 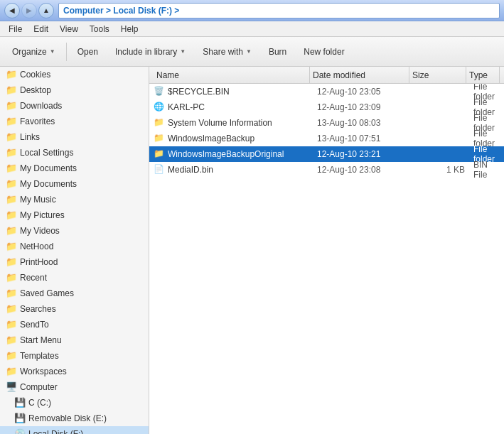 What do you see at coordinates (74, 153) in the screenshot?
I see `sidebar-item-local-settings: 📁 Local Settings` at bounding box center [74, 153].